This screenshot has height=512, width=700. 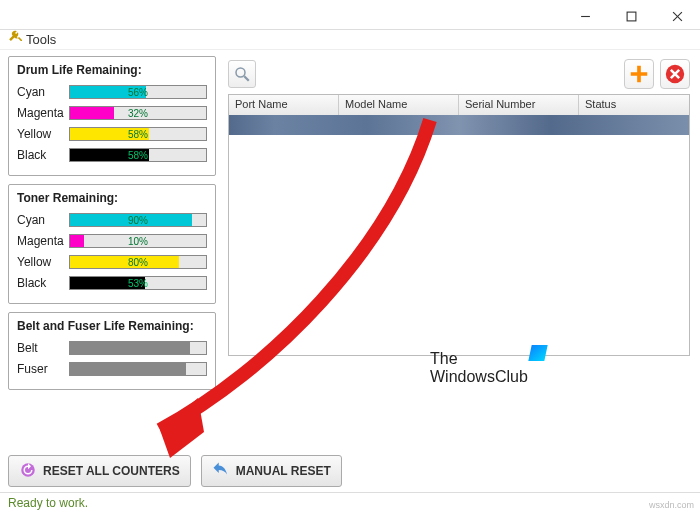 I want to click on watermark-line1: The, so click(x=479, y=359).